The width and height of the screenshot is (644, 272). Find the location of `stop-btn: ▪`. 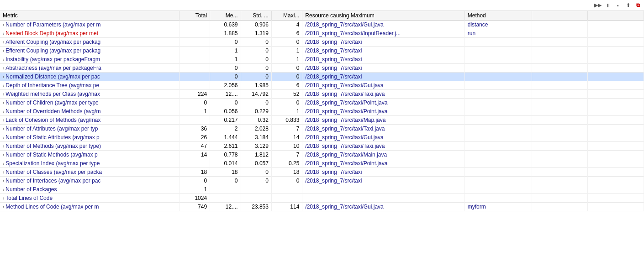

stop-btn: ▪ is located at coordinates (618, 5).